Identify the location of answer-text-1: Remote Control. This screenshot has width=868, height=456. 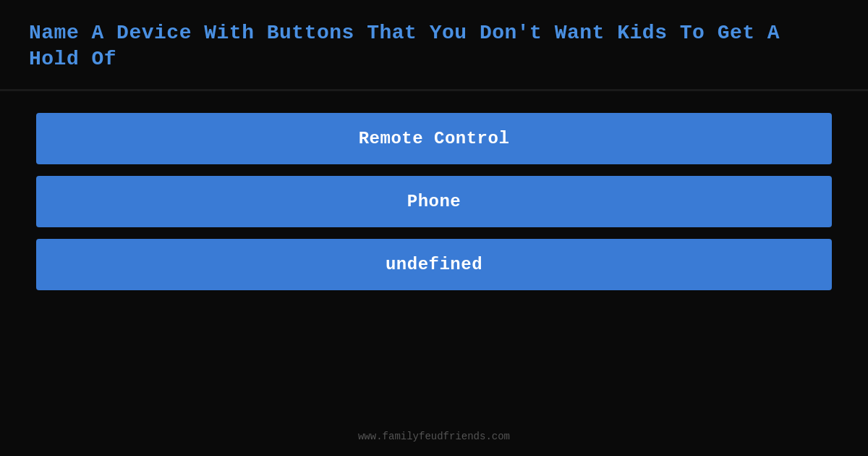
(434, 139).